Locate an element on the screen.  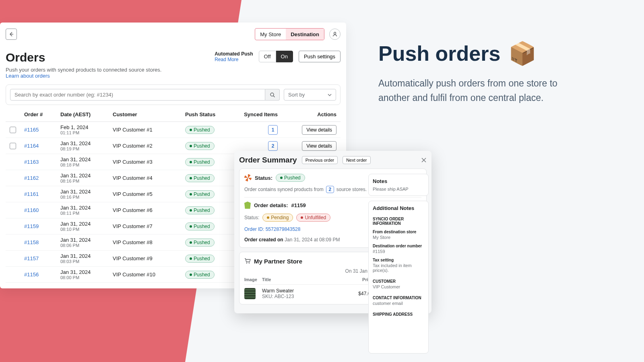
detail-status-label: Status: is located at coordinates (252, 218).